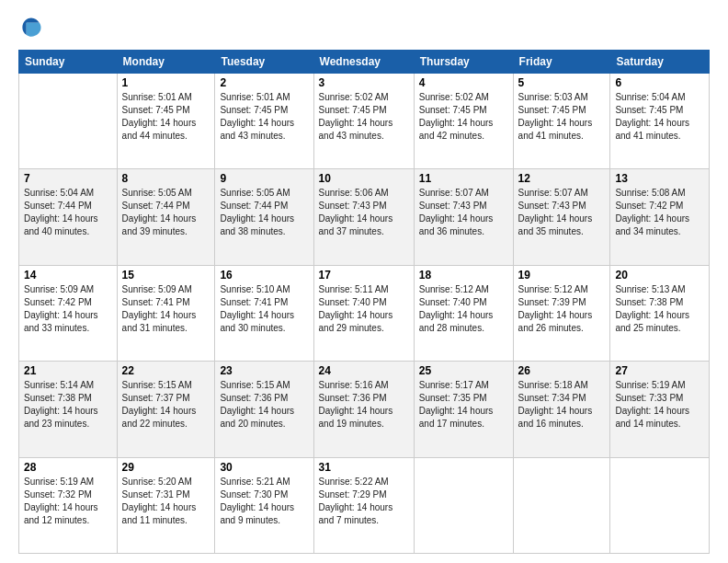 The width and height of the screenshot is (728, 563). I want to click on day-number: 31, so click(364, 467).